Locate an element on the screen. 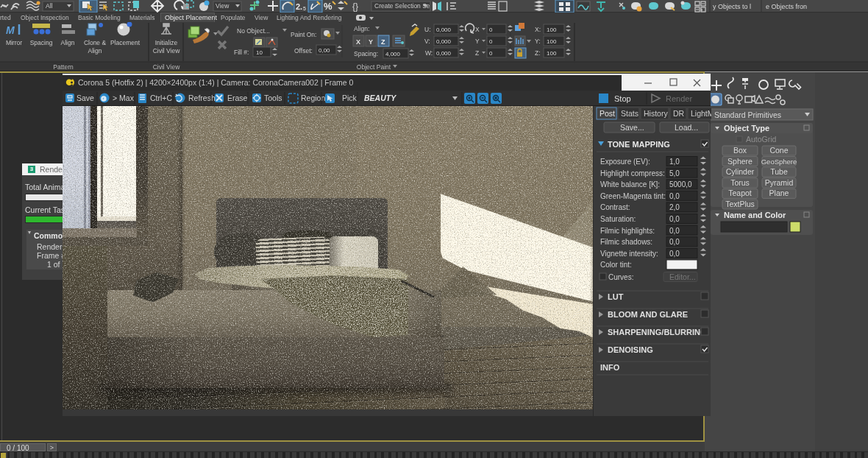 The height and width of the screenshot is (458, 868). svg-text: Y is located at coordinates (477, 41).